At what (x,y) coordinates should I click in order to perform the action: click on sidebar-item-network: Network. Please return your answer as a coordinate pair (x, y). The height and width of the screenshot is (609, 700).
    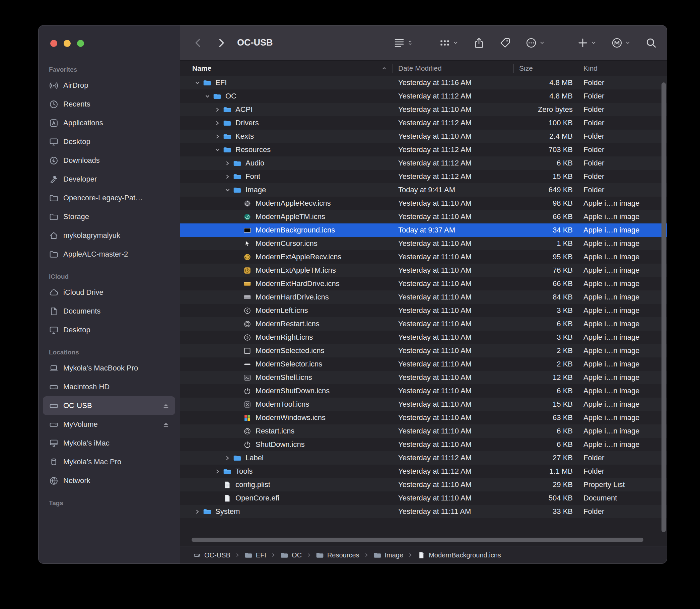
    Looking at the image, I should click on (109, 481).